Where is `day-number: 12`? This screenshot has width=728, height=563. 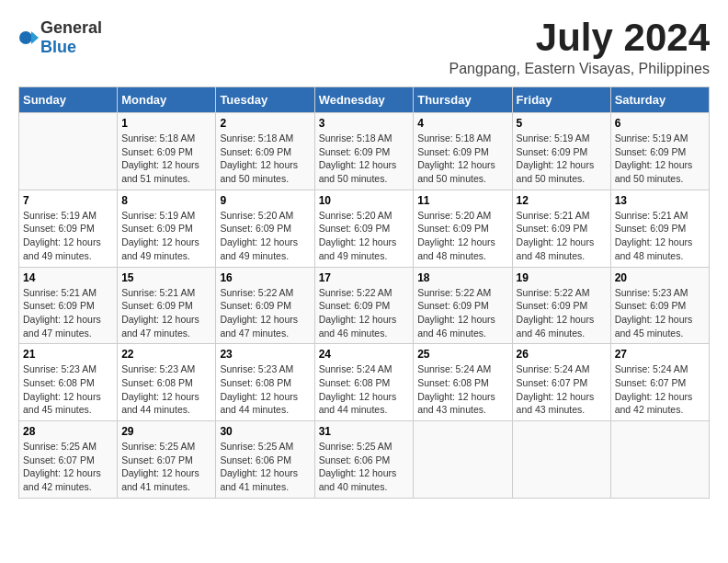
day-number: 12 is located at coordinates (562, 201).